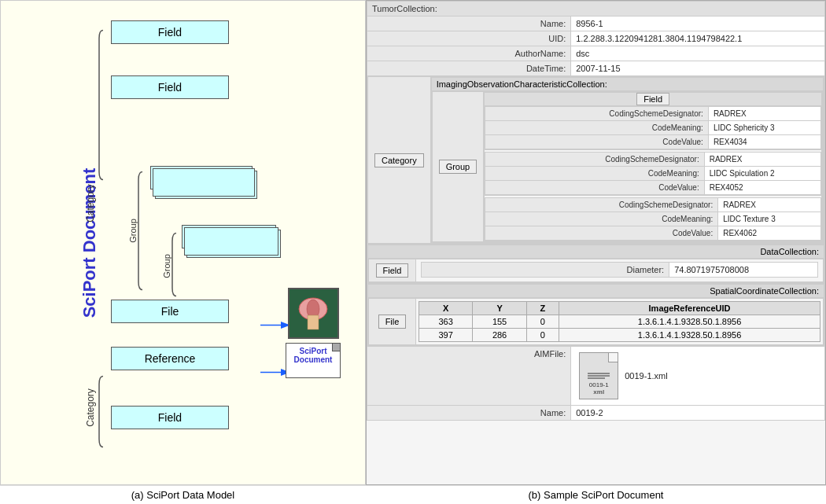  Describe the element at coordinates (744, 270) in the screenshot. I see `diameter-value: 74.8071975708008` at that location.